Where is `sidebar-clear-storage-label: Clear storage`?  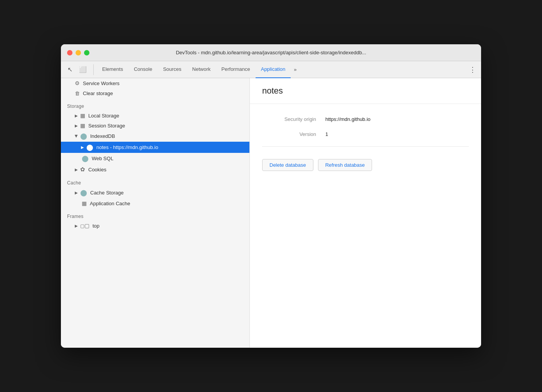
sidebar-clear-storage-label: Clear storage is located at coordinates (98, 93).